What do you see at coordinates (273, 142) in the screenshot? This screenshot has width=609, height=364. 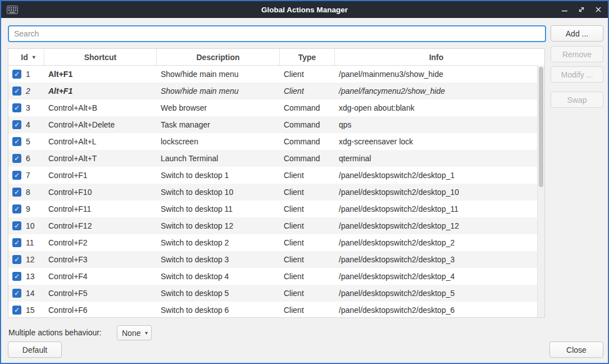 I see `table-row: ✓5Control+Alt+LlockscreenCommandxdg-scre…` at bounding box center [273, 142].